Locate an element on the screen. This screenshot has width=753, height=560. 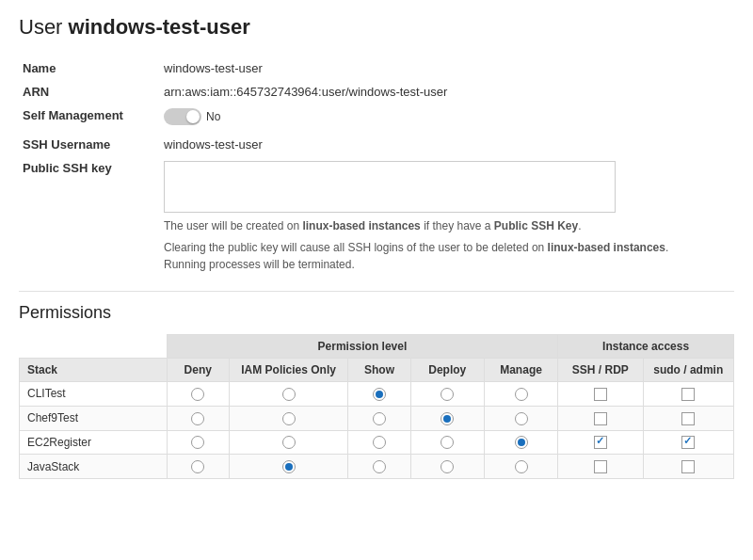
arn-value: arn:aws:iam::645732743964:user/windows-t… is located at coordinates (447, 92).